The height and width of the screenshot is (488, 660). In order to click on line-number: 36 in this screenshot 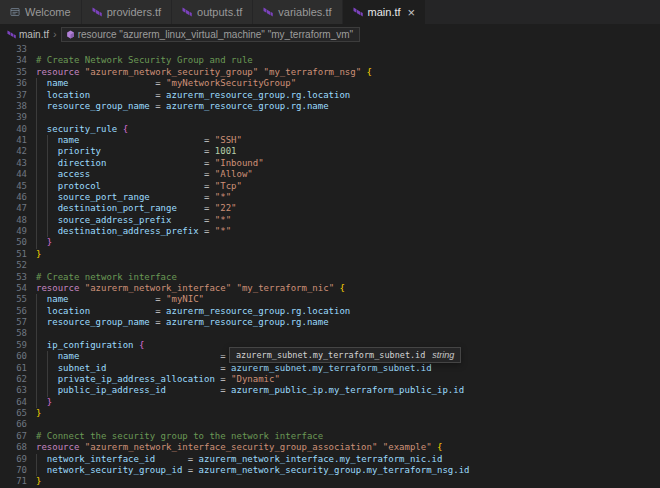, I will do `click(14, 84)`.